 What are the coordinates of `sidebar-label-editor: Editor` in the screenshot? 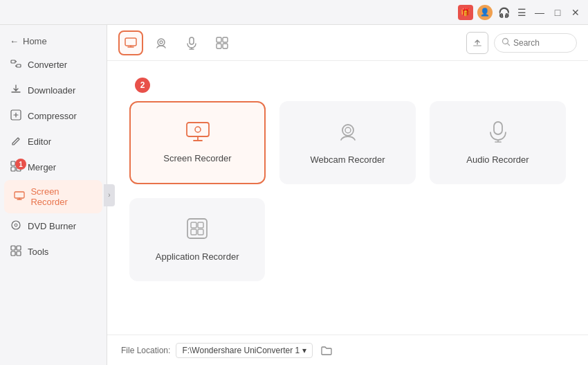 It's located at (39, 141).